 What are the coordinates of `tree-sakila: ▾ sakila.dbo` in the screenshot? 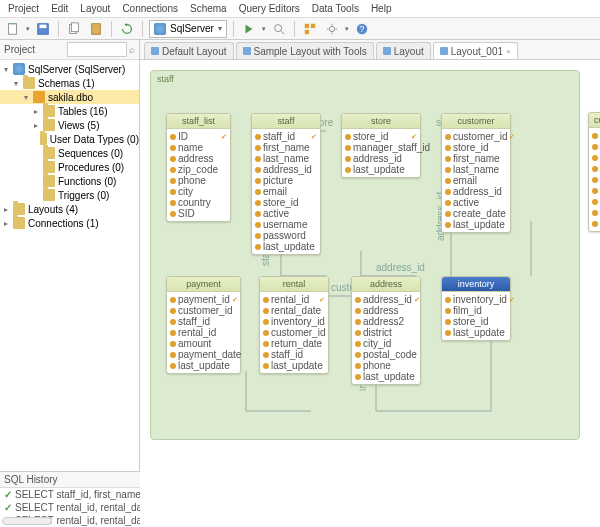 It's located at (70, 97).